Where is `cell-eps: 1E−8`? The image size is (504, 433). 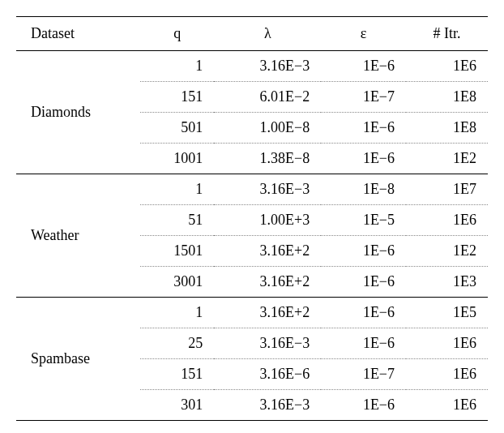
cell-eps: 1E−8 is located at coordinates (363, 190).